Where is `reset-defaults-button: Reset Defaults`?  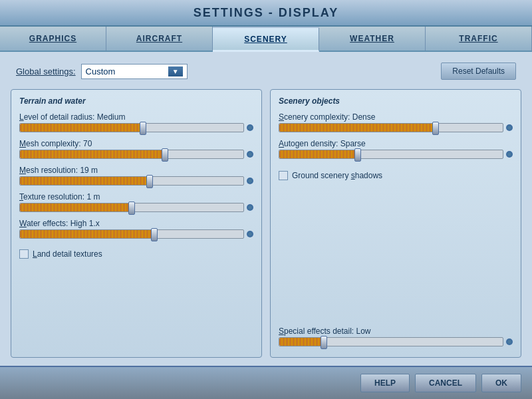
reset-defaults-button: Reset Defaults is located at coordinates (479, 71).